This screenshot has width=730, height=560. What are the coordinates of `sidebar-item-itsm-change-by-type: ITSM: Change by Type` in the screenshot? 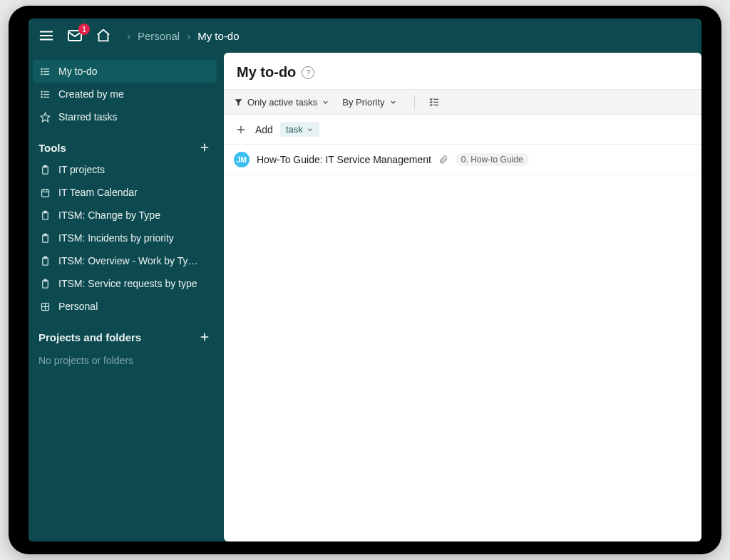 It's located at (125, 215).